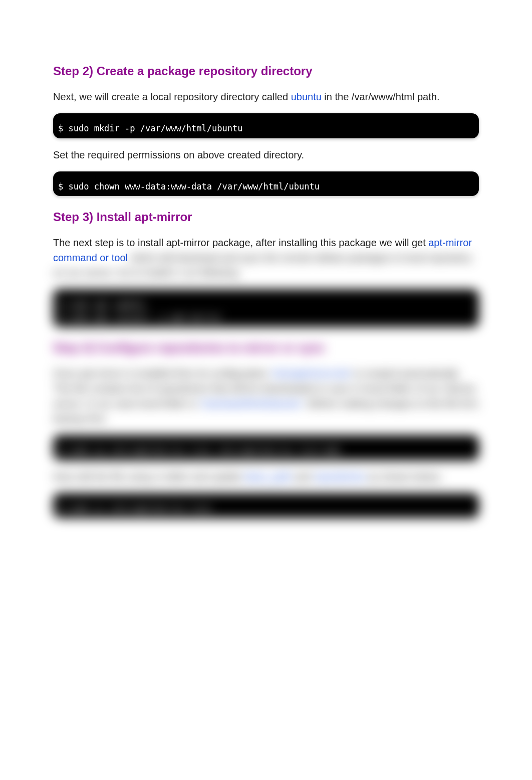 The width and height of the screenshot is (532, 780). I want to click on text: Once apt-mirror is installed then its co…, so click(162, 373).